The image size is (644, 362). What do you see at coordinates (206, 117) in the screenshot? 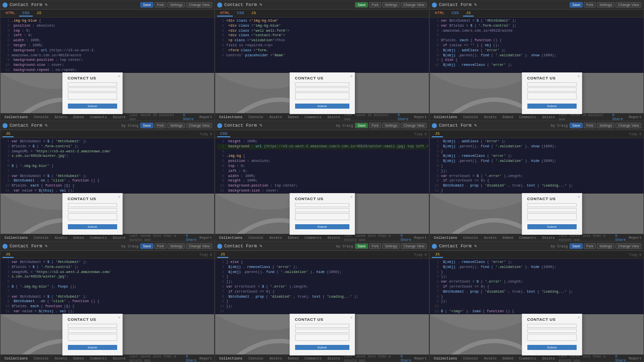
I see `report-button: Report` at bounding box center [206, 117].